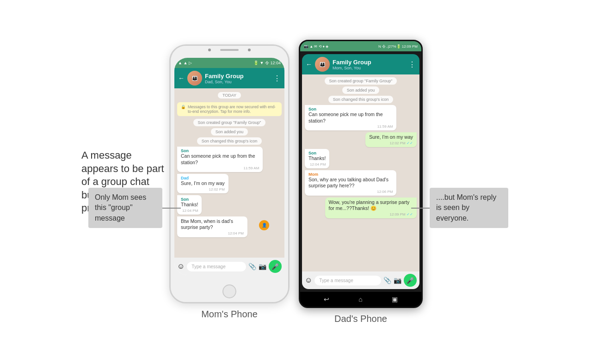 This screenshot has height=364, width=592. Describe the element at coordinates (212, 233) in the screenshot. I see `msg-private-time: 12:04 PM` at that location.